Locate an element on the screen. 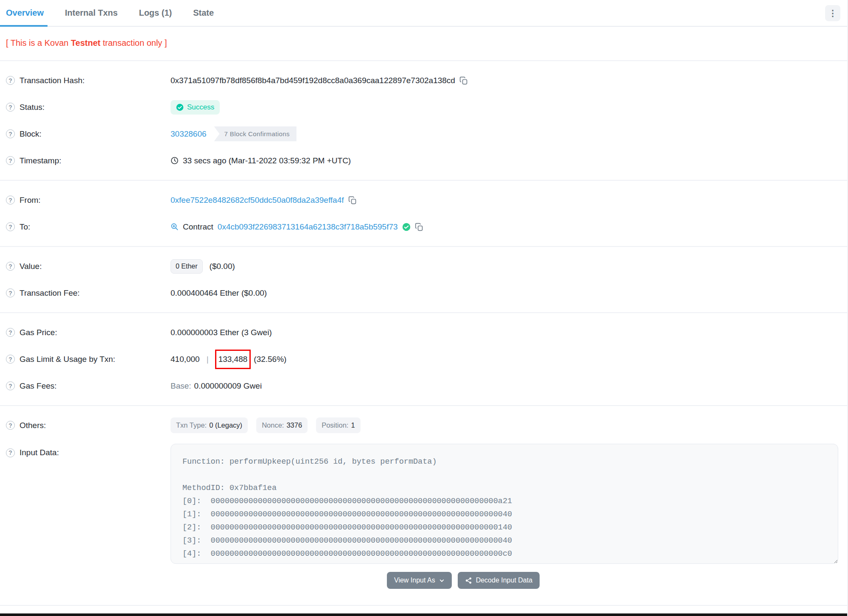 This screenshot has width=848, height=616. gas-fees-base-label: Base: is located at coordinates (181, 386).